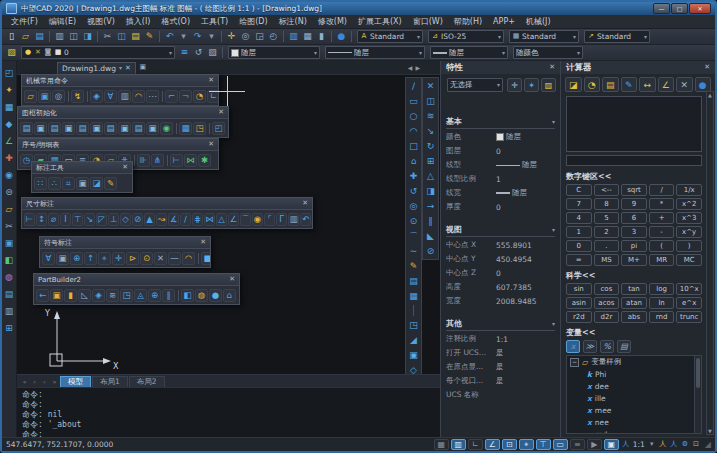 The width and height of the screenshot is (717, 453). I want to click on tool-icon: ⊳, so click(132, 258).